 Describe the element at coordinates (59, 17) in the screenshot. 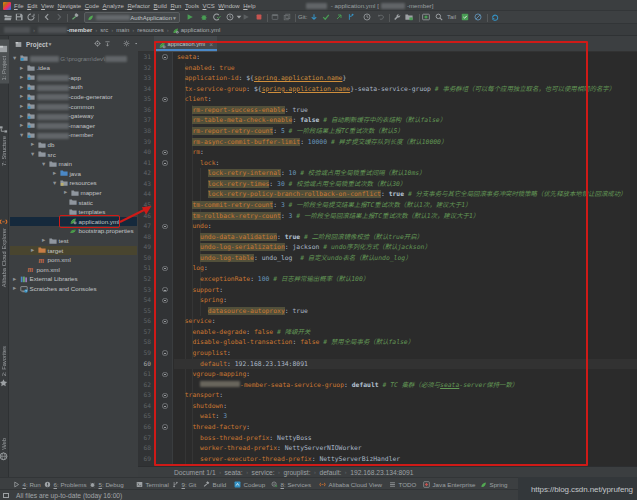

I see `forward-arrow-icon` at that location.